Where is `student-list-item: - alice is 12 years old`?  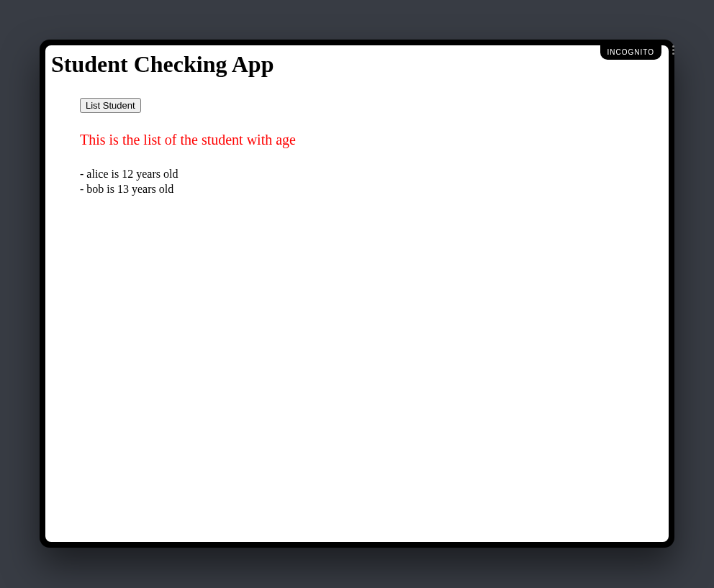 student-list-item: - alice is 12 years old is located at coordinates (374, 174).